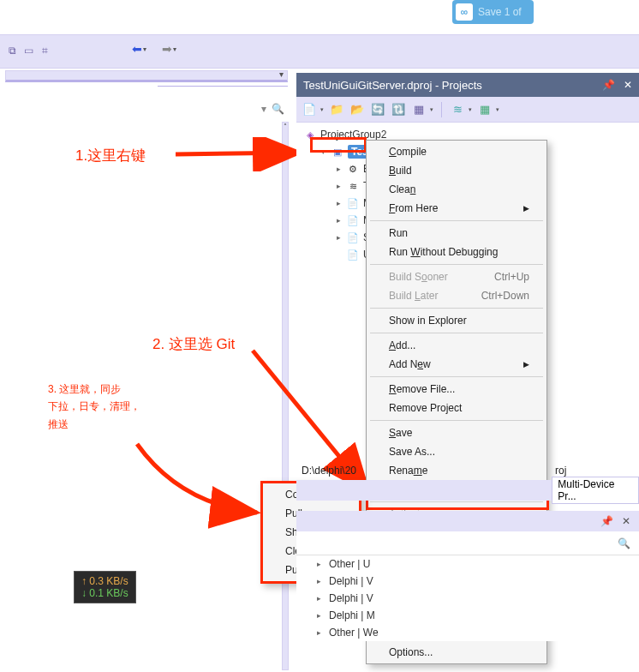  What do you see at coordinates (12, 51) in the screenshot?
I see `toolbar-icon-1: ⧉` at bounding box center [12, 51].